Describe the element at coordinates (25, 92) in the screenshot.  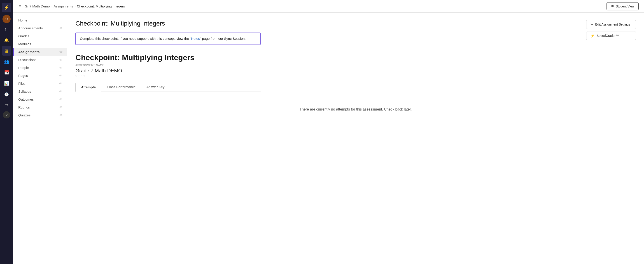
I see `sidebar-label-syllabus: Syllabus` at that location.